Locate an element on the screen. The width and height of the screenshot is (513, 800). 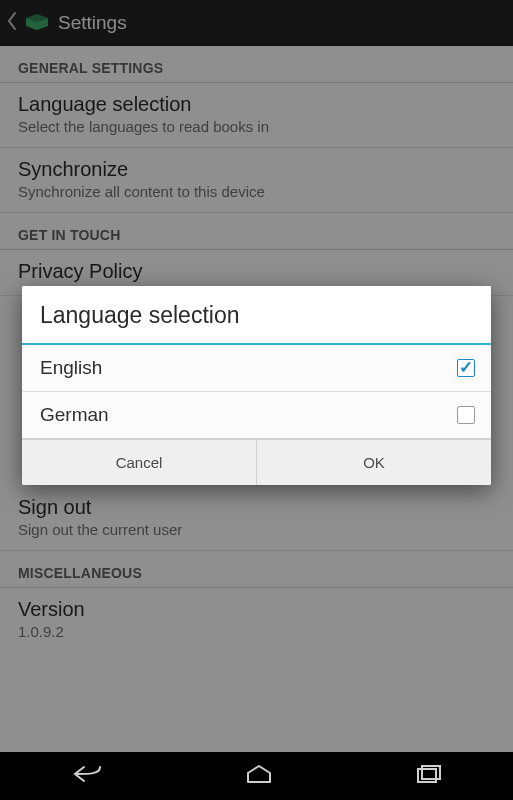
nav-recents-icon is located at coordinates (429, 776).